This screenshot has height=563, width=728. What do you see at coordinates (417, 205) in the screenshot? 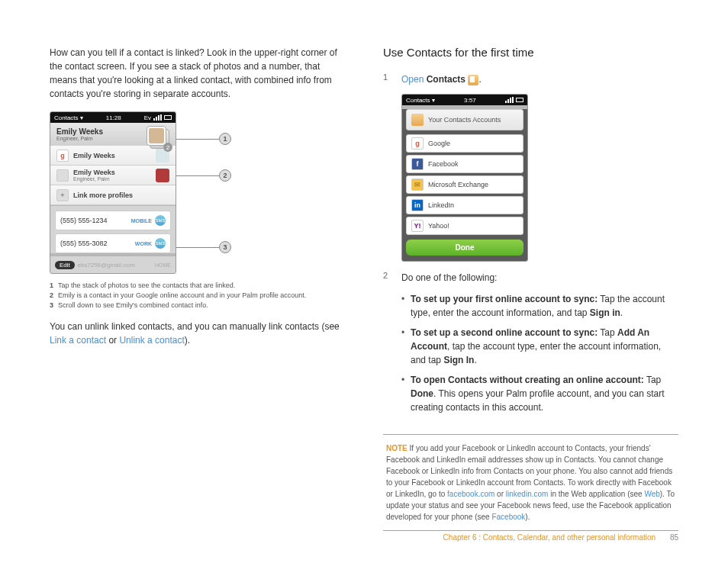
I see `service-icon: in` at bounding box center [417, 205].